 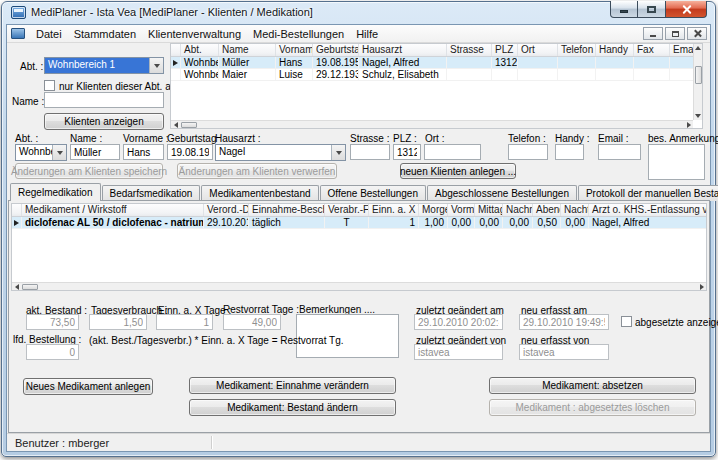 I want to click on plz-field, so click(x=407, y=152).